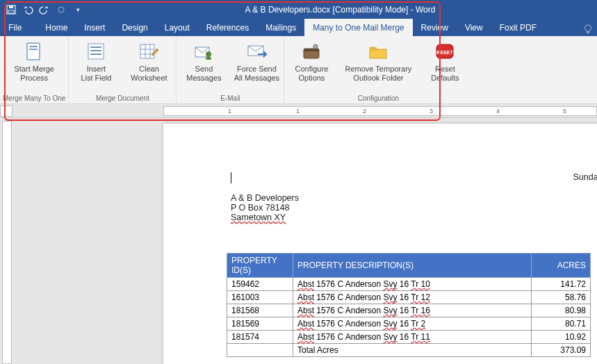  I want to click on addr-line: Sametown XY, so click(265, 217).